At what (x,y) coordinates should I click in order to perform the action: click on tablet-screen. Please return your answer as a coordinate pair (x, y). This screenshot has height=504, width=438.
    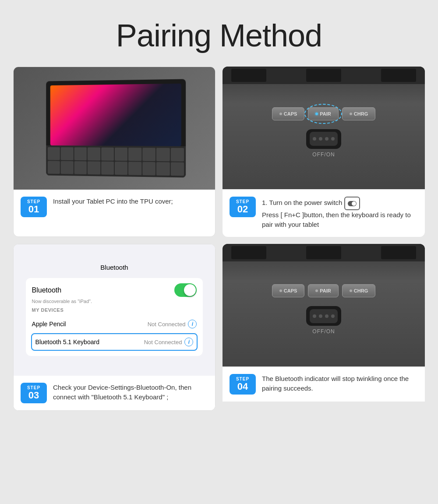
    Looking at the image, I should click on (116, 115).